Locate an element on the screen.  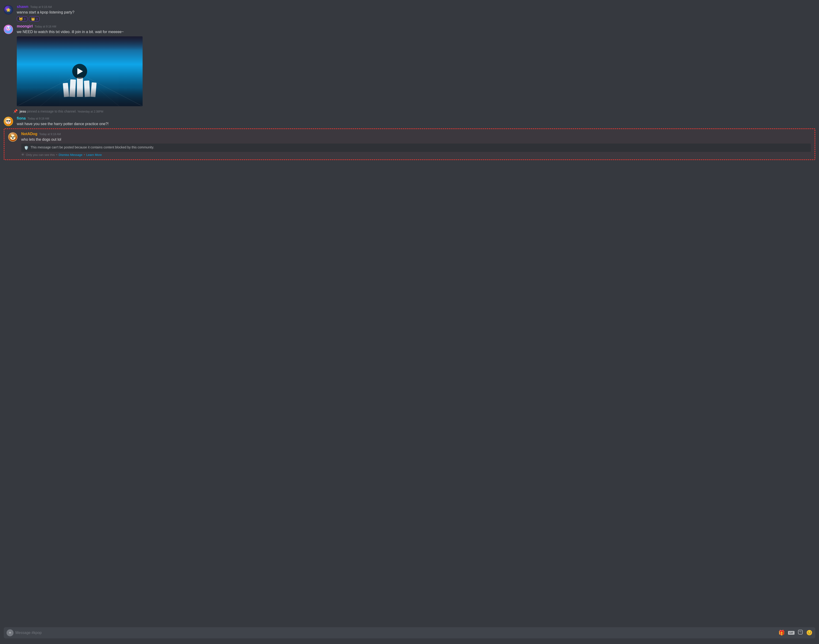
timestamp-moongirl: Today at 9:18 AM is located at coordinates (45, 26).